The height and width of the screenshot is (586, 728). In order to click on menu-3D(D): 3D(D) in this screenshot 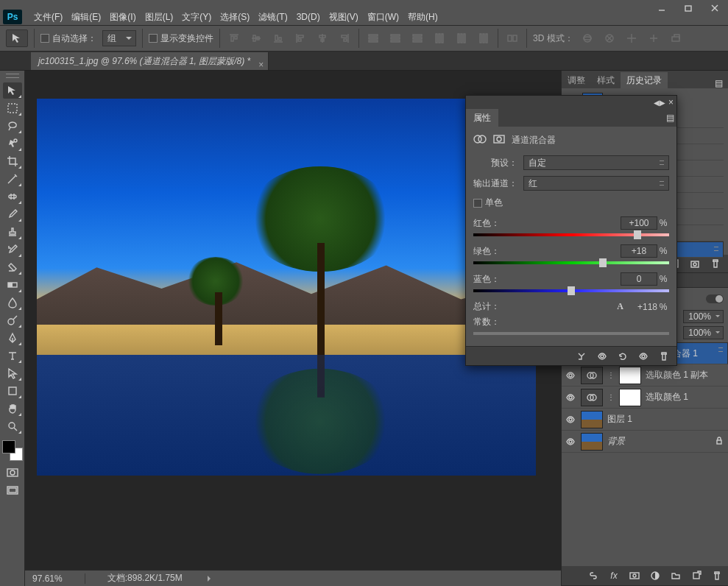, I will do `click(308, 17)`.